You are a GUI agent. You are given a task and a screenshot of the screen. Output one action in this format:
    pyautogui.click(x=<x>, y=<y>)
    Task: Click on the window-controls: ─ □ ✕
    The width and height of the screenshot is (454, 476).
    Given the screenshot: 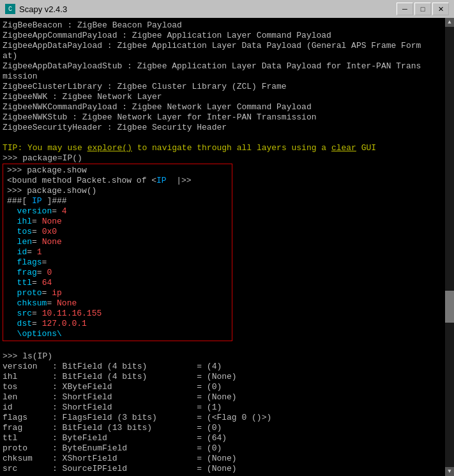 What is the action you would take?
    pyautogui.click(x=423, y=9)
    